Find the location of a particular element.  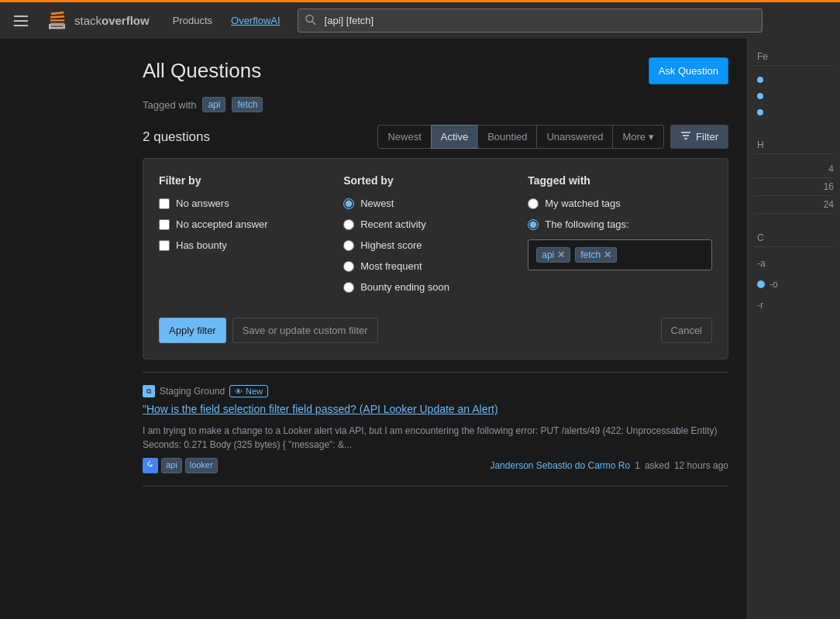

sort-newest: Newest is located at coordinates (420, 203).